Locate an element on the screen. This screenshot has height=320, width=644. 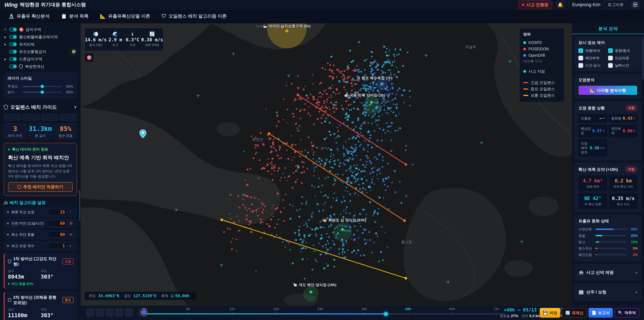
layer-tree: ▼ 금지구역 ▶ 황산화물배출규제지역 is located at coordinates (40, 48).